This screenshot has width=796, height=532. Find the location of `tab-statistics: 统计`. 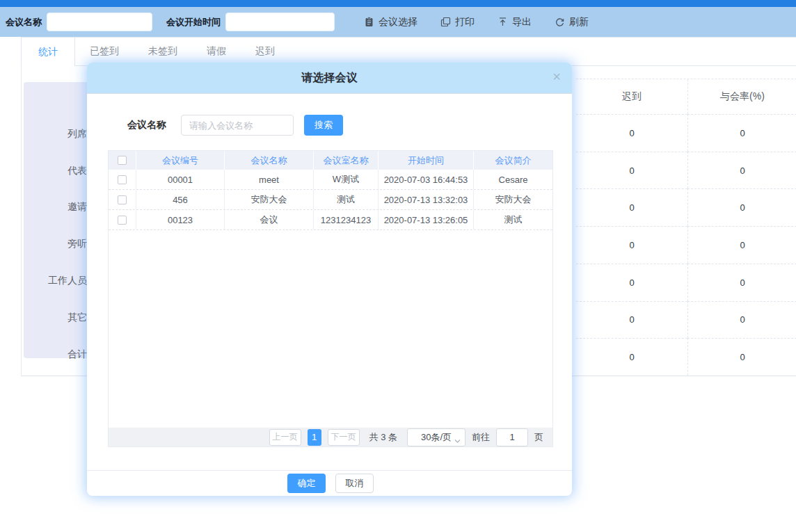

tab-statistics: 统计 is located at coordinates (48, 51).